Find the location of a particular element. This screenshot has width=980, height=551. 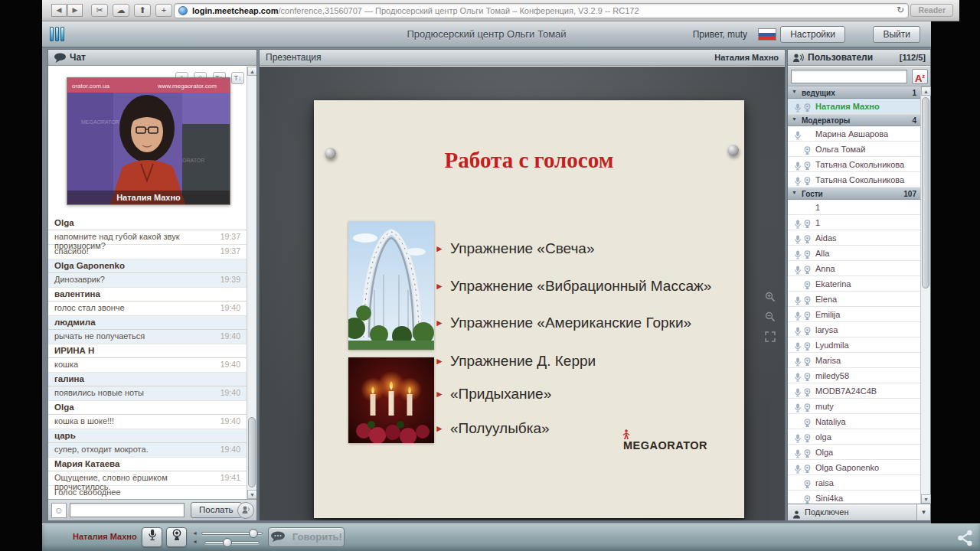

cloud-icon: ☁ is located at coordinates (121, 11).